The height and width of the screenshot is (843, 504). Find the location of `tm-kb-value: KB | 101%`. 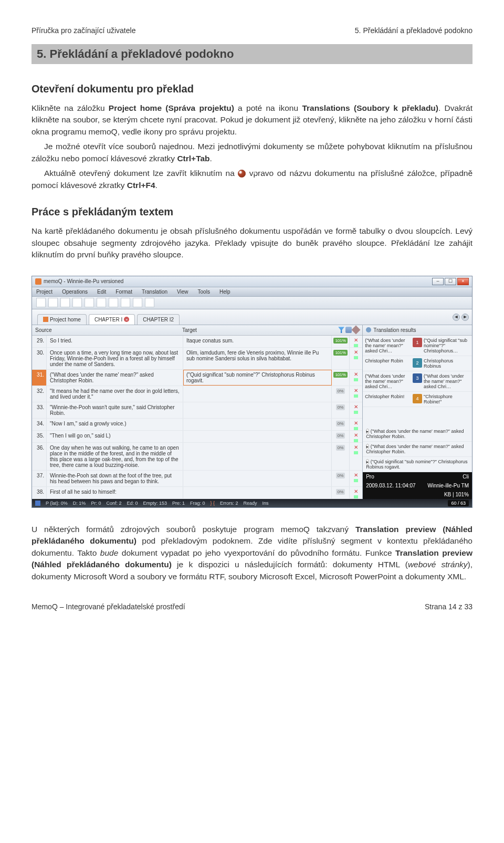

tm-kb-value: KB | 101% is located at coordinates (457, 495).